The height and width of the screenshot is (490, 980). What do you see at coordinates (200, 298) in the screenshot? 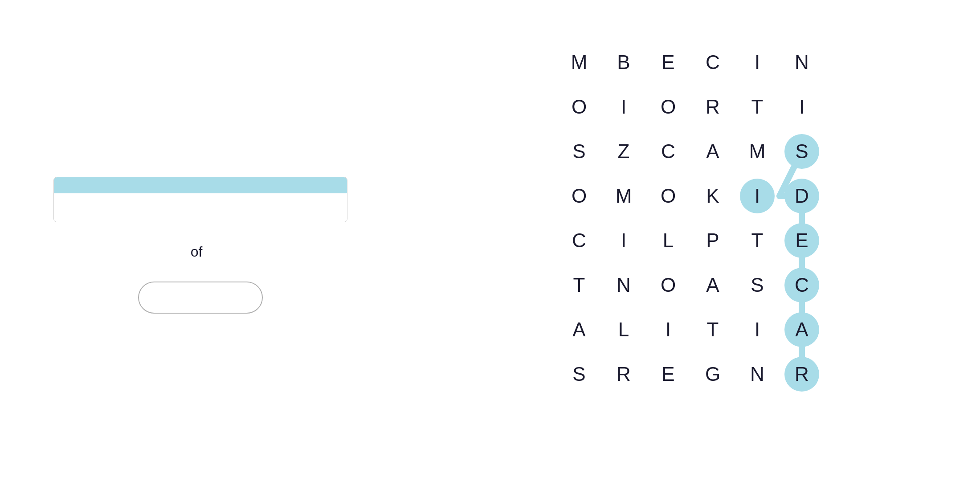
I see `hint-button` at bounding box center [200, 298].